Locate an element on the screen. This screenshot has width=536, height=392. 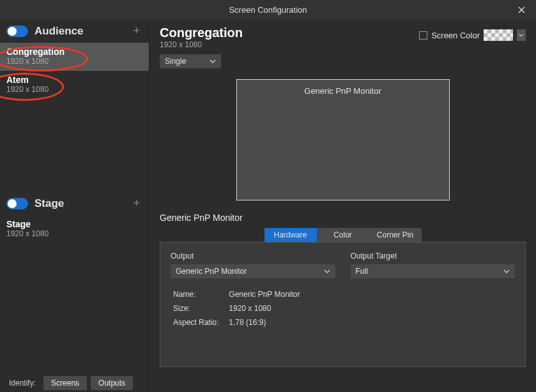
output-target-dropdown: Full is located at coordinates (433, 271).